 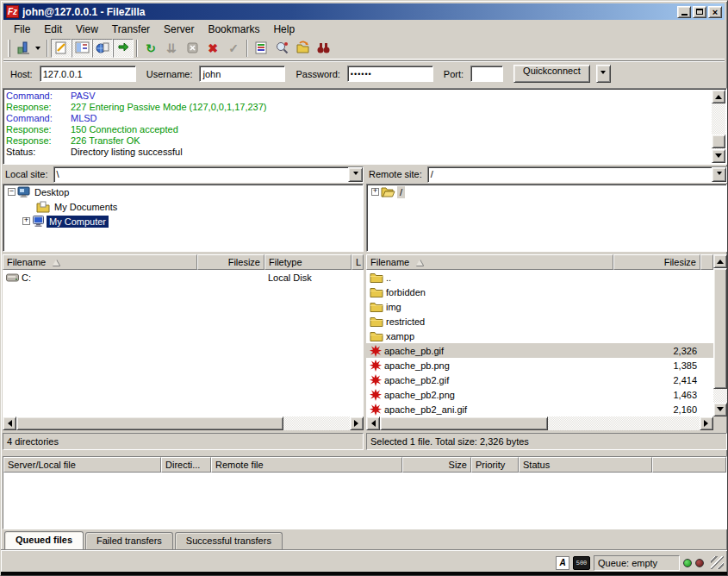 What do you see at coordinates (171, 48) in the screenshot?
I see `process-queue-button: ⇊` at bounding box center [171, 48].